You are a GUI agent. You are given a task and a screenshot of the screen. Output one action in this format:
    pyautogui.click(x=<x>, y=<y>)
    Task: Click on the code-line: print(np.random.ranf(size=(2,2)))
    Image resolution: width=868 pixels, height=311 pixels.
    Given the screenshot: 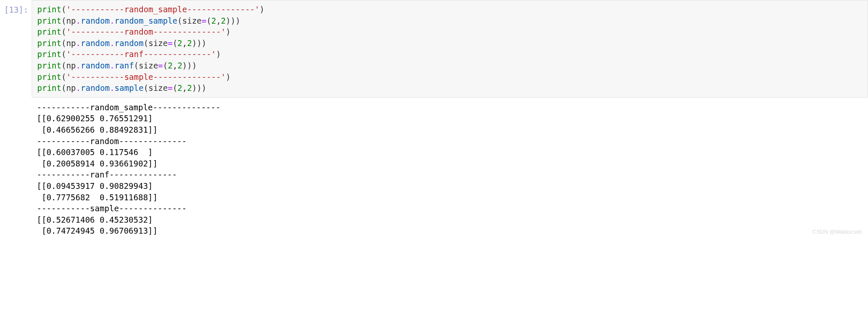 What is the action you would take?
    pyautogui.click(x=450, y=66)
    